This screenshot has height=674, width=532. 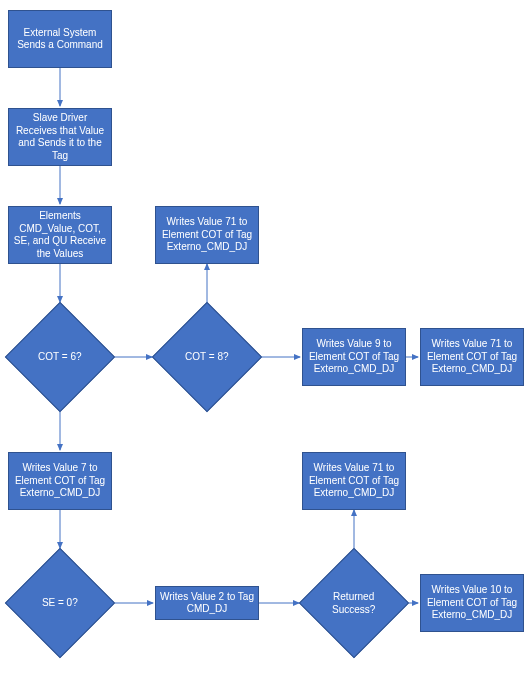 What do you see at coordinates (60, 481) in the screenshot?
I see `node-label: Writes Value 7 to Element COT of Tag Ext…` at bounding box center [60, 481].